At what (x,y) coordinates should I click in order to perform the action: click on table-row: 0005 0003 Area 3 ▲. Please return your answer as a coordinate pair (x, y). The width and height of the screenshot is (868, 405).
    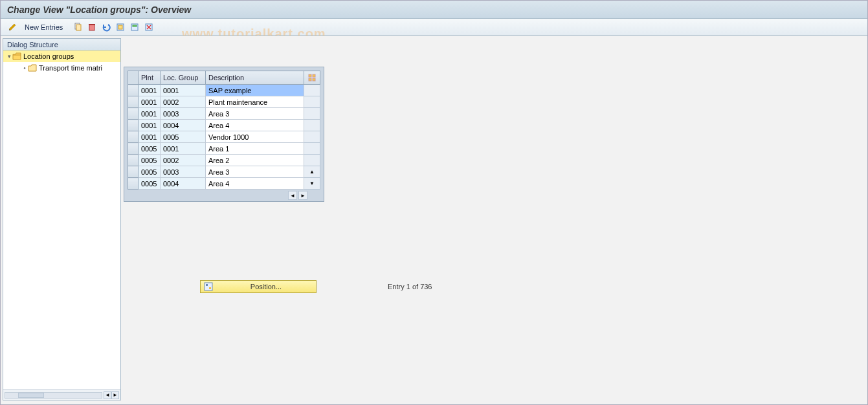
    Looking at the image, I should click on (224, 172).